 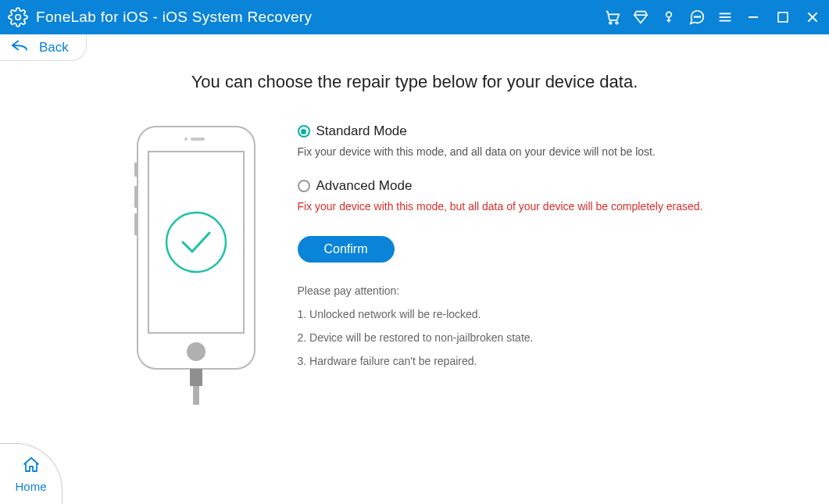 What do you see at coordinates (364, 186) in the screenshot?
I see `mode-advanced-label: Advanced Mode` at bounding box center [364, 186].